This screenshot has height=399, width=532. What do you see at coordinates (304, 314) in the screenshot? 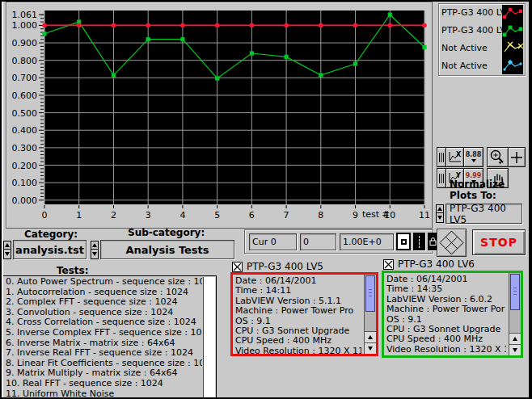
I see `machine-info-panel-lv5: Date : 06/14/2001Time : 14:11LabVIEW Ver…` at bounding box center [304, 314].